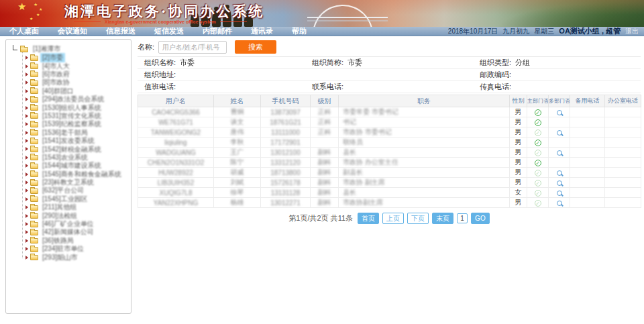  I want to click on nav-item-sms-send: 短信发送, so click(169, 31).